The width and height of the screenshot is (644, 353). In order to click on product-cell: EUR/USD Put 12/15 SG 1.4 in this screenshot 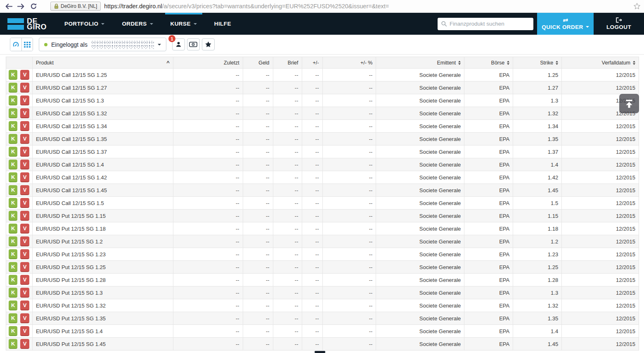, I will do `click(103, 331)`.